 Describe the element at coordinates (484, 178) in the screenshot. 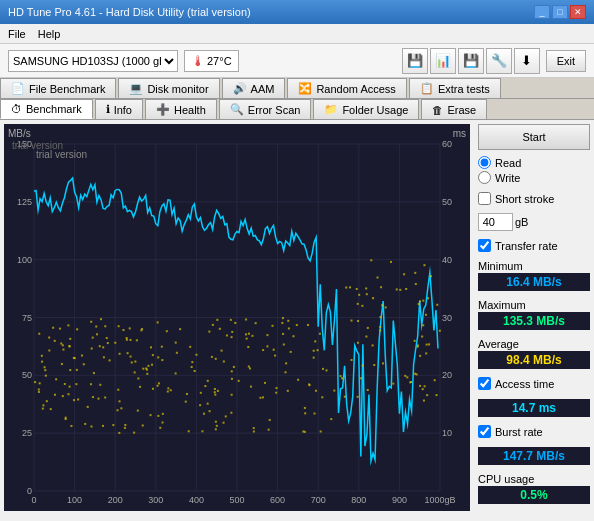

I see `write-radio` at that location.